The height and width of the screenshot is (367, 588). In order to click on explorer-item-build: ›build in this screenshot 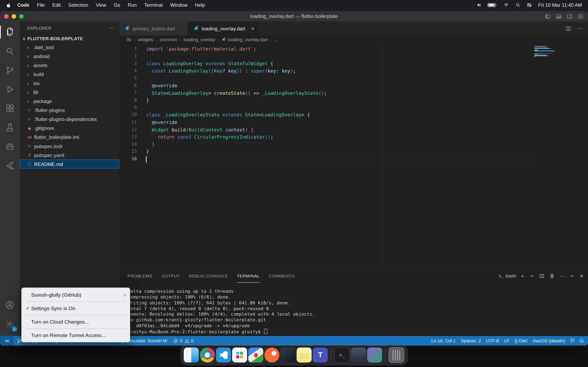, I will do `click(69, 74)`.